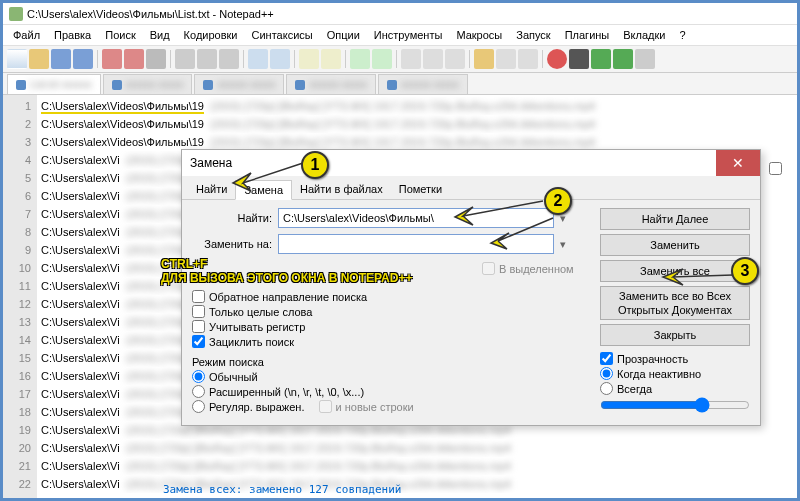 This screenshot has width=800, height=501. Describe the element at coordinates (488, 268) in the screenshot. I see `in-selection-checkbox` at that location.